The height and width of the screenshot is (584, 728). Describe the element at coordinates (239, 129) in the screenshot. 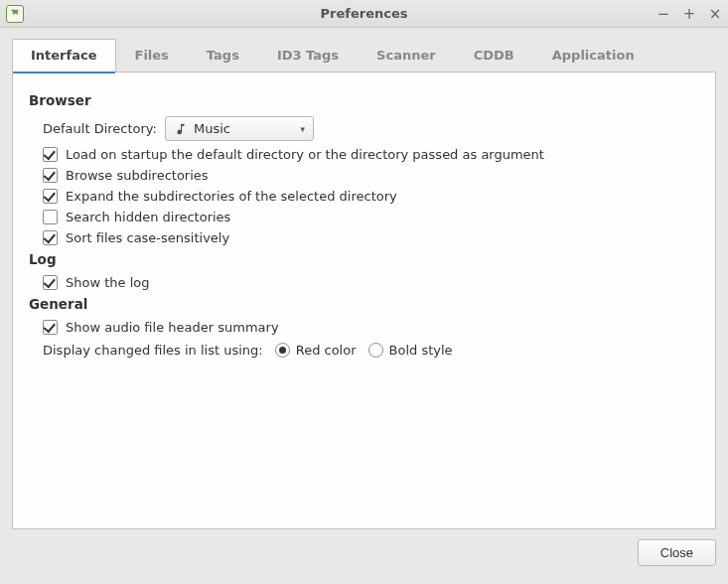

I see `default-directory-combo: Music ▾` at that location.